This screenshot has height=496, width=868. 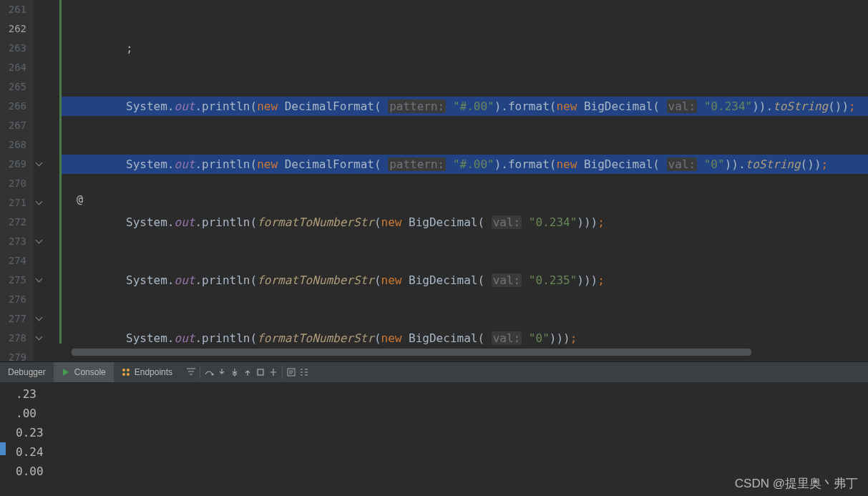 I want to click on output-line: .23, so click(x=434, y=394).